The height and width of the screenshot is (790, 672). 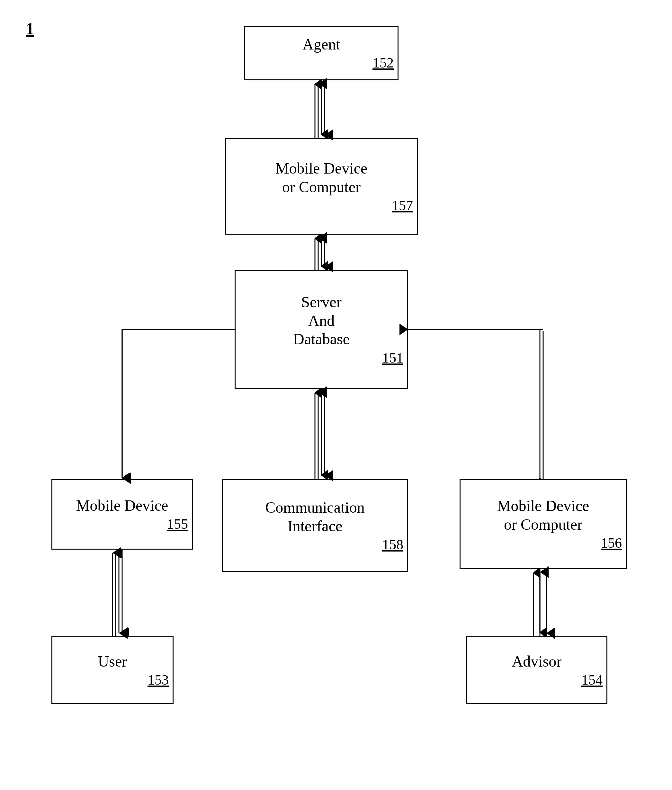 I want to click on advisor-label: Advisor, so click(x=537, y=661).